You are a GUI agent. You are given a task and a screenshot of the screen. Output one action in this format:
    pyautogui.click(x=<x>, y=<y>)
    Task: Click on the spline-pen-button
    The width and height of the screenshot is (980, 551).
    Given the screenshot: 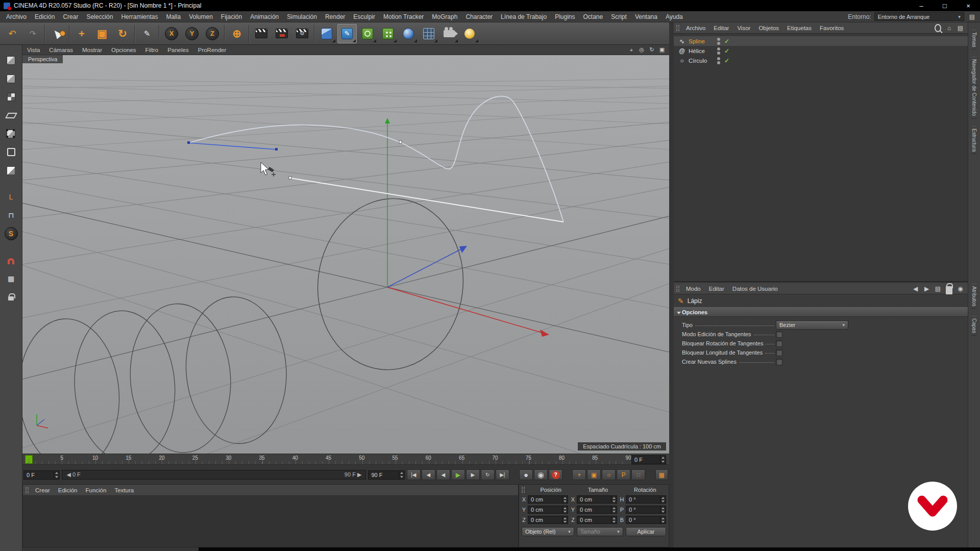 What is the action you would take?
    pyautogui.click(x=347, y=34)
    